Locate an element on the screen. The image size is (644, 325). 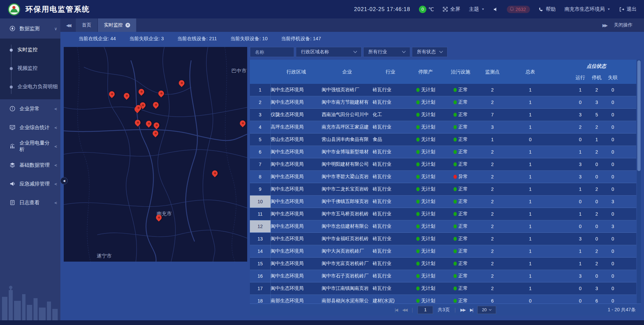
table-row: 8阆中生态环境局阆中市枣碧大梁山页岩砖瓦行业无计划异常21300 is located at coordinates (443, 177).